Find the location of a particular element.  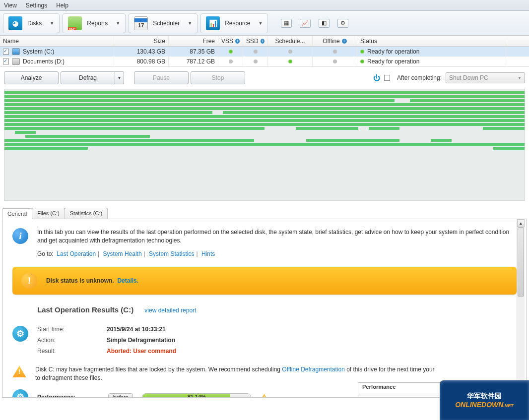

warn-text-b: of this drive for the next time your is located at coordinates (390, 369).